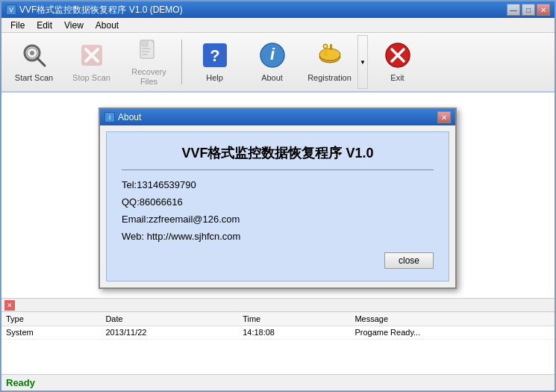  What do you see at coordinates (34, 62) in the screenshot?
I see `toolbar-btn-start-scan: Start Scan` at bounding box center [34, 62].